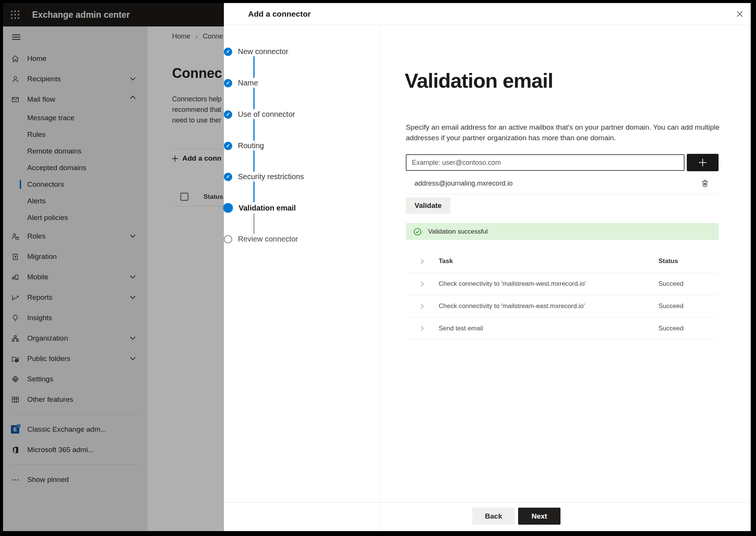  Describe the element at coordinates (464, 184) in the screenshot. I see `added-address-value: address@journaling.mxrecord.io` at that location.